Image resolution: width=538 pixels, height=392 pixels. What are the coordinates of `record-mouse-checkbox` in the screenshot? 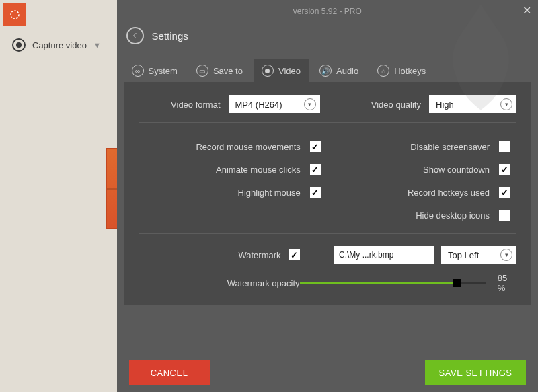 It's located at (315, 147).